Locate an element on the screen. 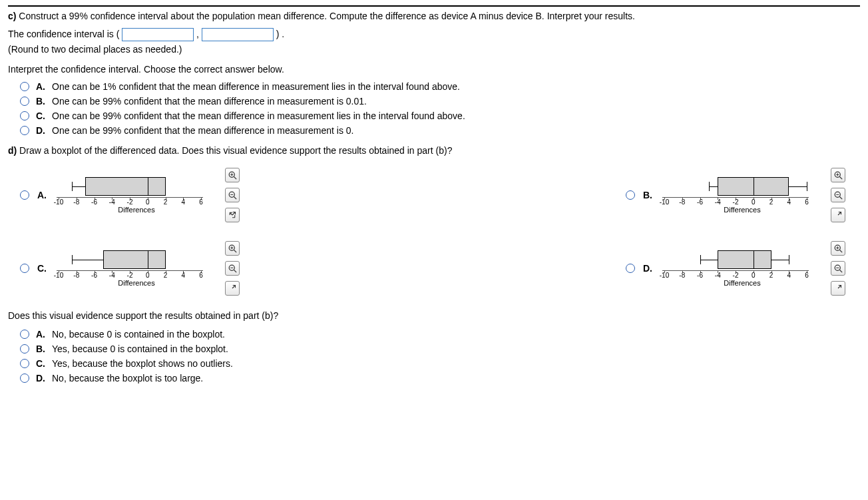 The height and width of the screenshot is (500, 868). boxplot-choice-c: C. -10-8-6-4-20246 Differences is located at coordinates (136, 268).